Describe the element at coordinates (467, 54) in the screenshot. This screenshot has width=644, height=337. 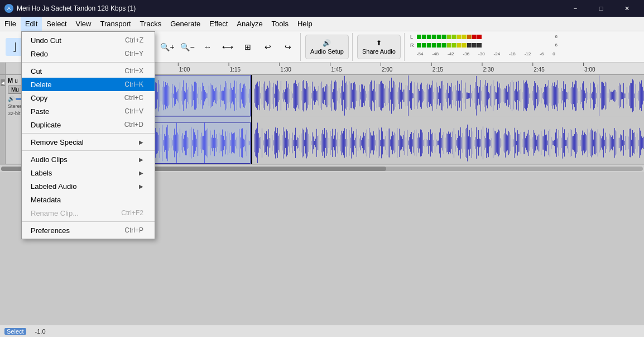
I see `vu-scale-36: -36` at that location.